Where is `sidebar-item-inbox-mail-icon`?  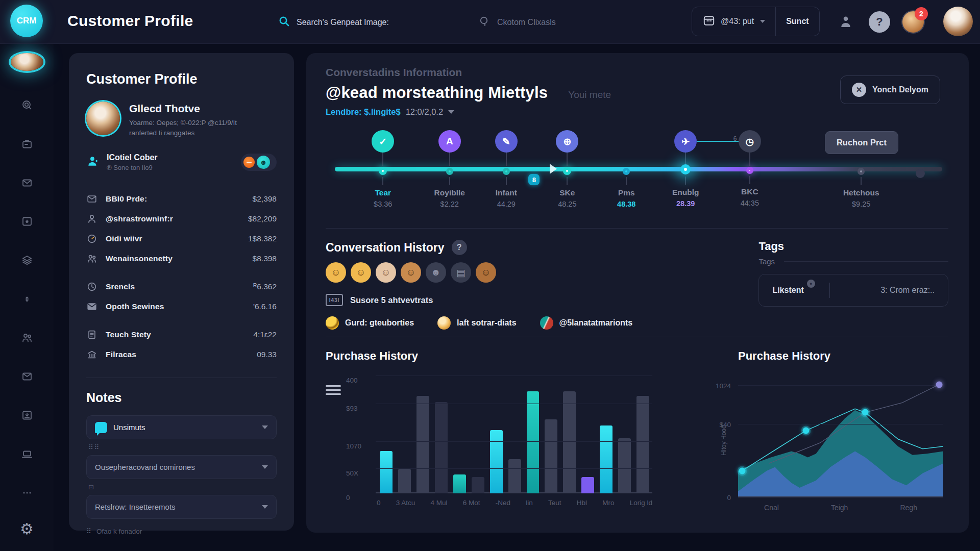
sidebar-item-inbox-mail-icon is located at coordinates (27, 377).